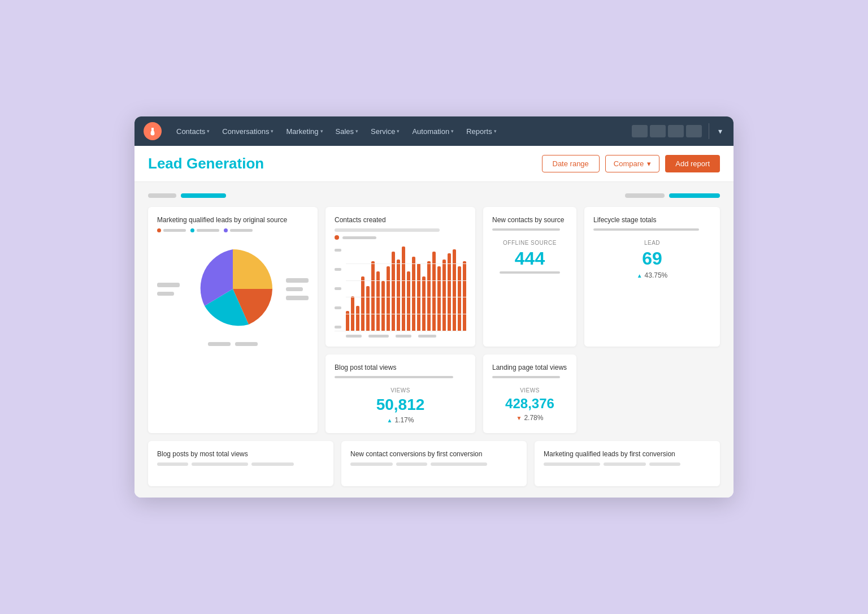 Image resolution: width=868 pixels, height=614 pixels. What do you see at coordinates (297, 280) in the screenshot?
I see `pie-label-box-r1` at bounding box center [297, 280].